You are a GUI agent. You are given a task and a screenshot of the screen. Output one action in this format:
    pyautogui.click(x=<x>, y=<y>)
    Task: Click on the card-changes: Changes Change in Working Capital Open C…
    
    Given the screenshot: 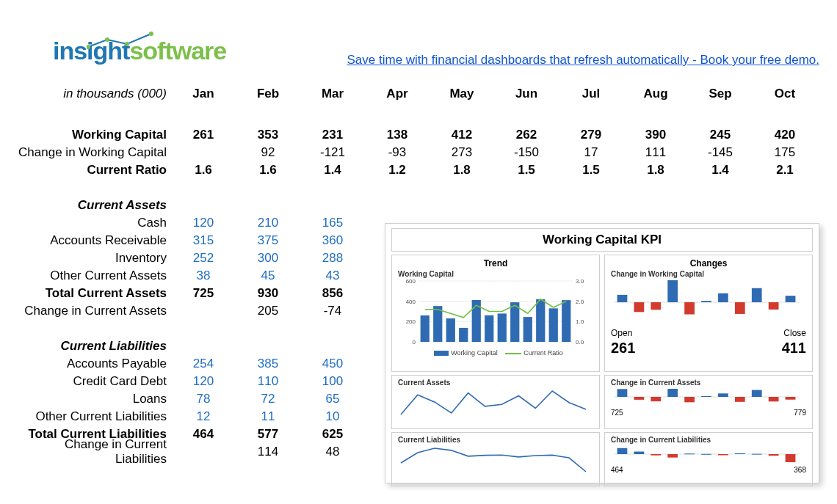 What is the action you would take?
    pyautogui.click(x=709, y=313)
    